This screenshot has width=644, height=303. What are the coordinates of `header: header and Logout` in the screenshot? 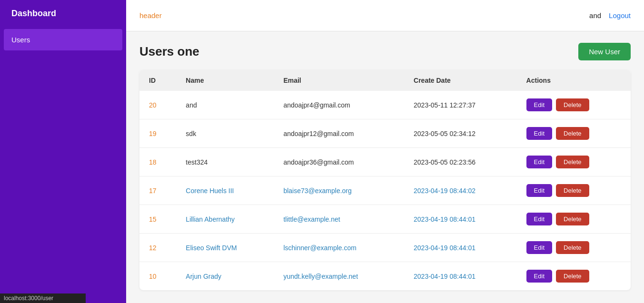 It's located at (385, 16).